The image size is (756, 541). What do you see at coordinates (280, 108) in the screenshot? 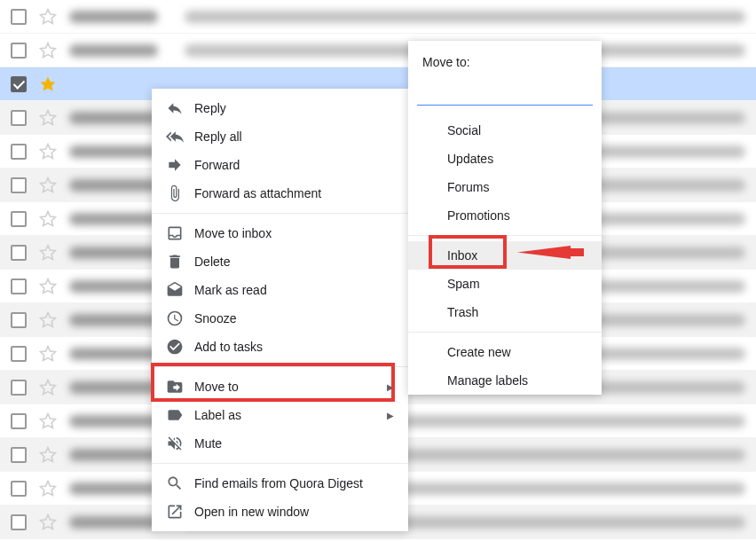
I see `menu-reply: Reply` at bounding box center [280, 108].